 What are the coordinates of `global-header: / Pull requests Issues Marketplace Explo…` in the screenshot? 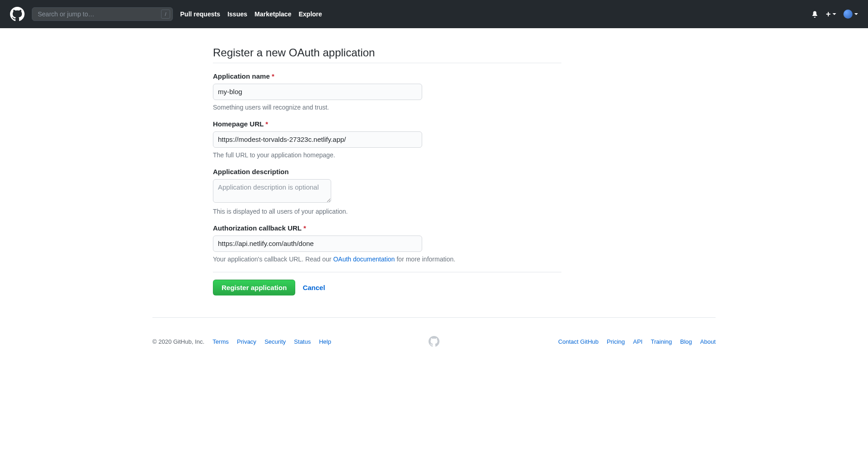 It's located at (434, 14).